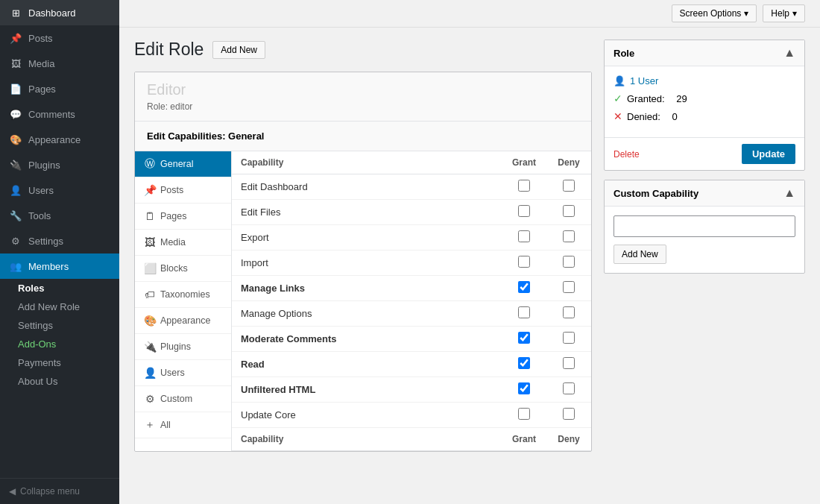  Describe the element at coordinates (656, 194) in the screenshot. I see `custom-cap-title: Custom Capability` at that location.